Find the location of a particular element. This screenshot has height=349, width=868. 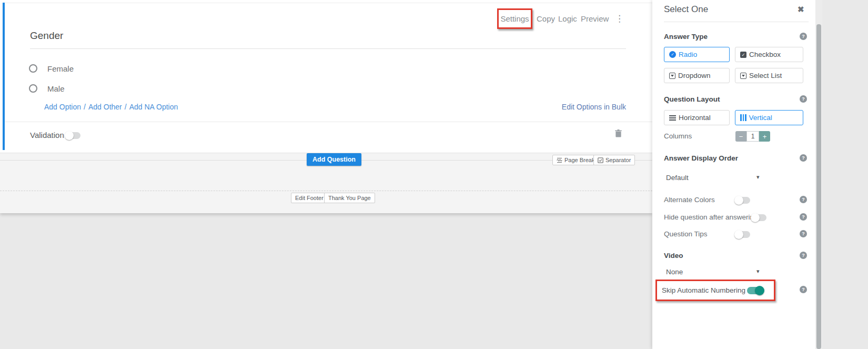

scrollbar-thumb is located at coordinates (819, 186).